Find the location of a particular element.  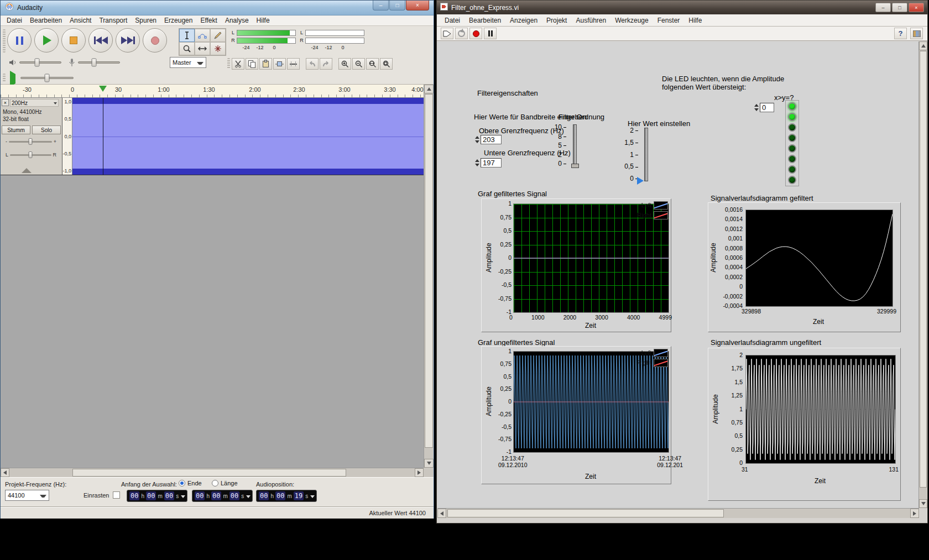

output-volume-thumb is located at coordinates (38, 63).